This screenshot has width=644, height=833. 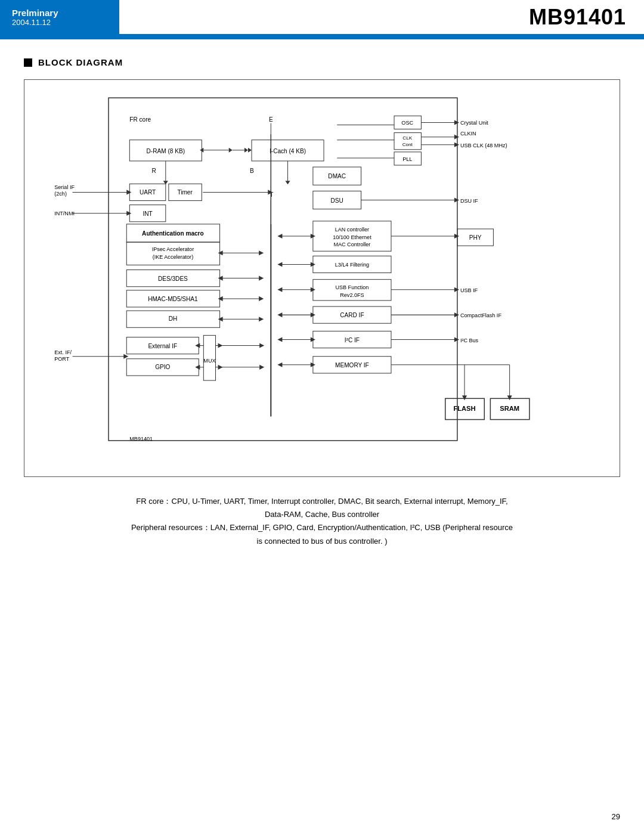 I want to click on cont-label: Cont, so click(x=408, y=144).